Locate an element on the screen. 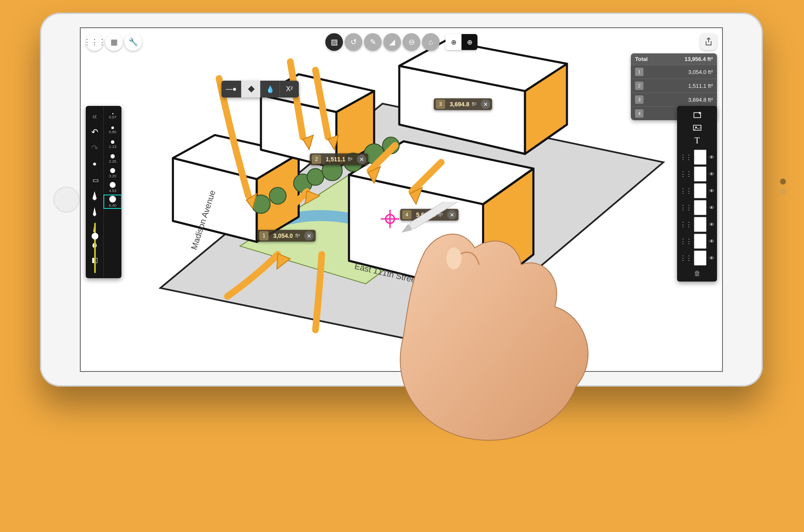 Image resolution: width=804 pixels, height=532 pixels. brush-size-0.57: 0.57 is located at coordinates (113, 116).